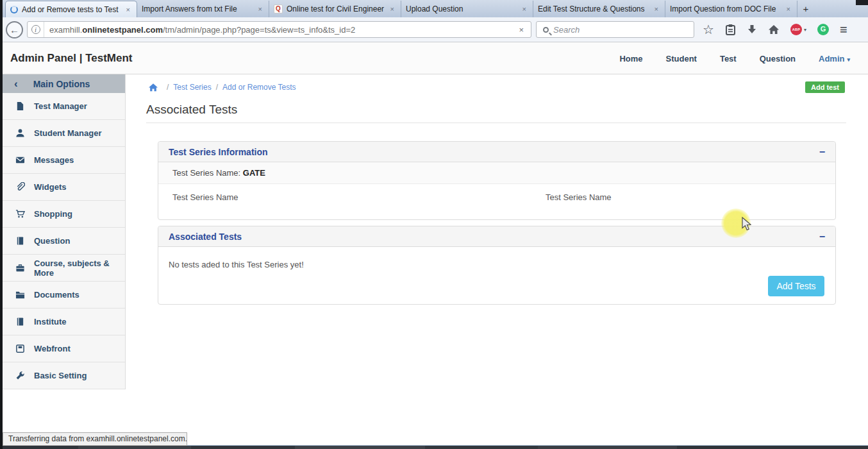 The image size is (868, 449). What do you see at coordinates (434, 9) in the screenshot?
I see `browser-tab-bar: Add or Remove tests to Test × Import Ans…` at bounding box center [434, 9].